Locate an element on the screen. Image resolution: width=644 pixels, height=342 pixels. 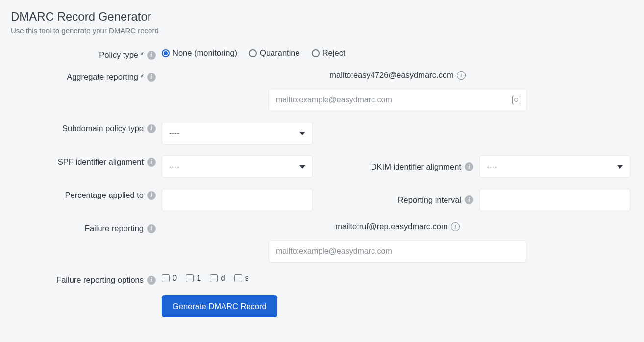
checkbox-label: d is located at coordinates (223, 278).